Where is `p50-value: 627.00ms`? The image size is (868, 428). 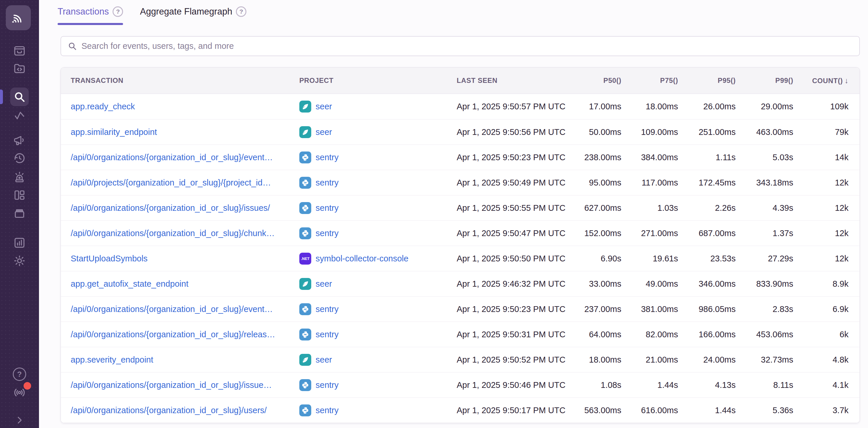 p50-value: 627.00ms is located at coordinates (593, 208).